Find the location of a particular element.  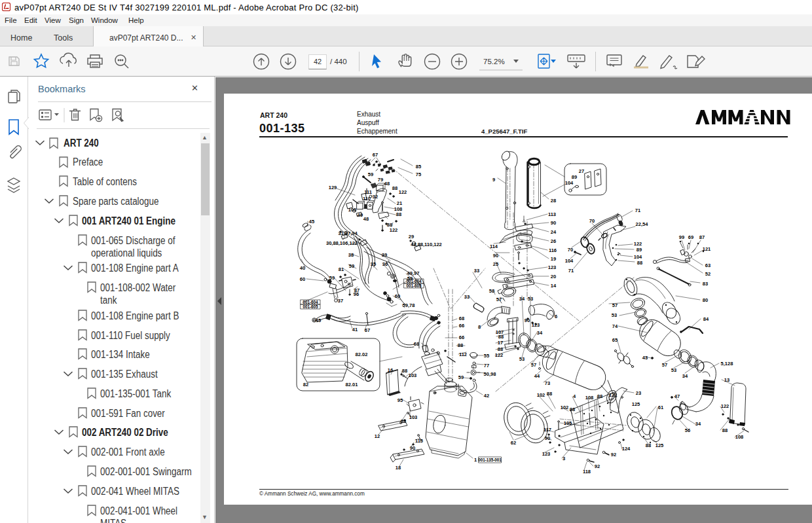

svg-text: 31,87,94 is located at coordinates (348, 233).